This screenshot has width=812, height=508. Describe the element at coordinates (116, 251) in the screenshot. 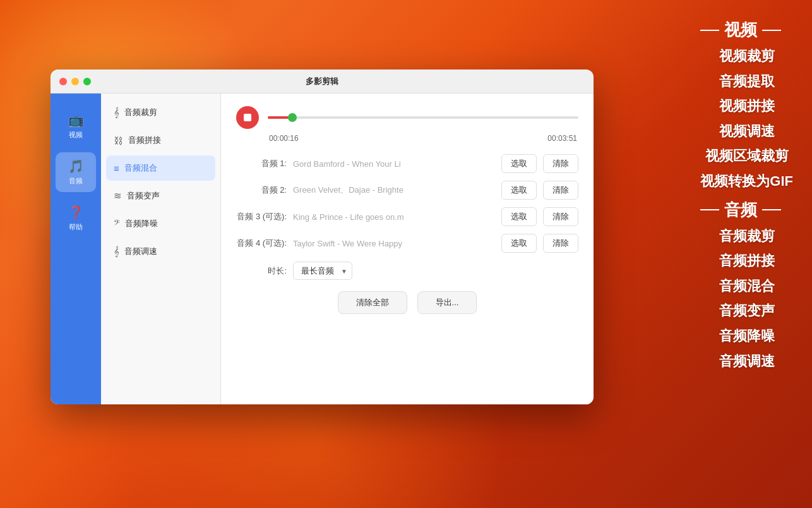

I see `audio-speed-icon: 𝄞` at that location.